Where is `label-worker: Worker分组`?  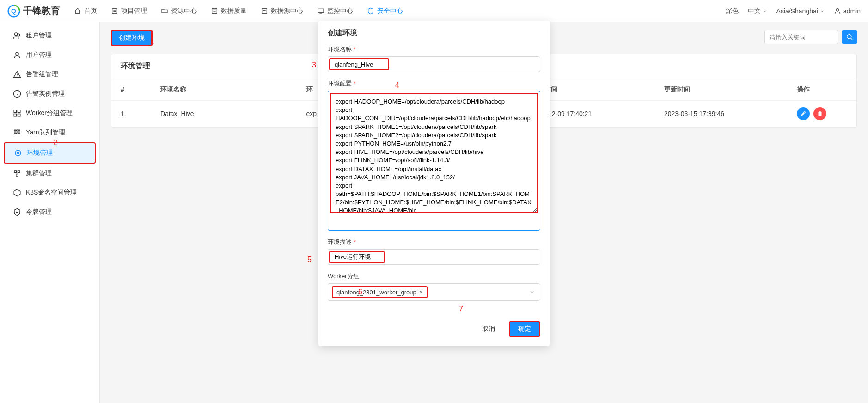
label-worker: Worker分组 is located at coordinates (434, 276).